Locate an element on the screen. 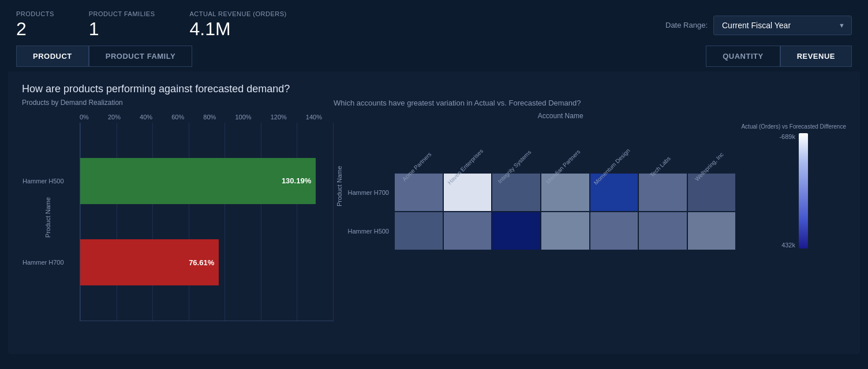 Image resolution: width=868 pixels, height=369 pixels. heatmap-rows: Hammer H700 is located at coordinates (539, 212).